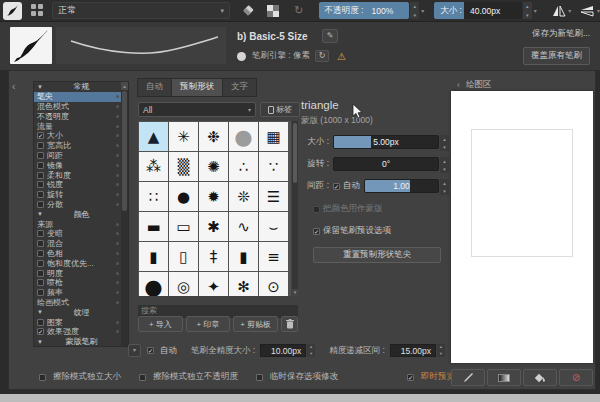 The image size is (600, 402). What do you see at coordinates (154, 226) in the screenshot?
I see `brush-tip-cell-15: ▬` at bounding box center [154, 226].